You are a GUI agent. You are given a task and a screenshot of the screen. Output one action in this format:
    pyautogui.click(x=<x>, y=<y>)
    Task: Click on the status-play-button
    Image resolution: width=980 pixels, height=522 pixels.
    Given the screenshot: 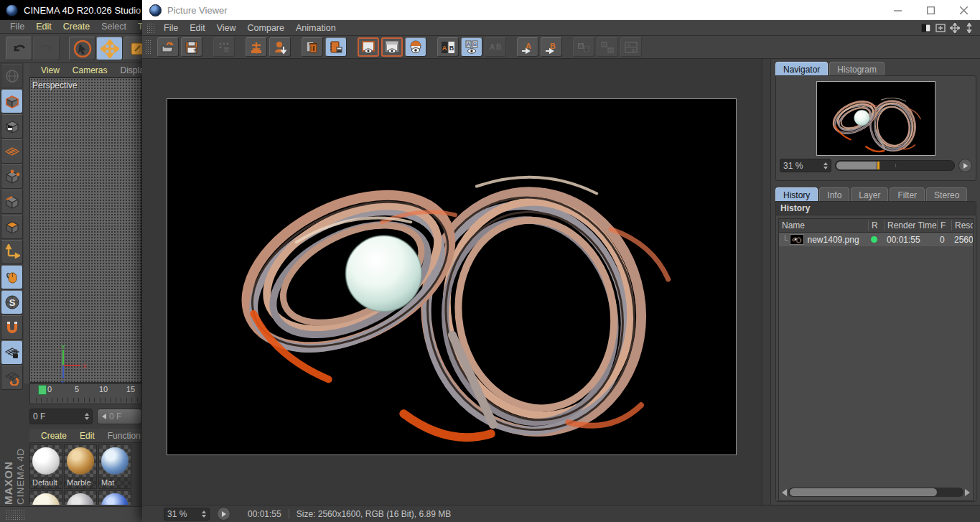 What is the action you would take?
    pyautogui.click(x=224, y=514)
    